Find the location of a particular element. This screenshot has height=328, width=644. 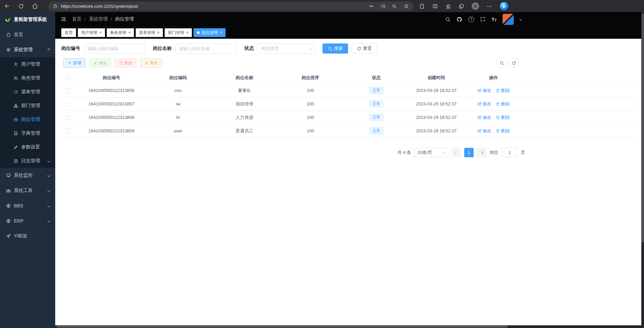

horizontal-scrollbar is located at coordinates (348, 327).